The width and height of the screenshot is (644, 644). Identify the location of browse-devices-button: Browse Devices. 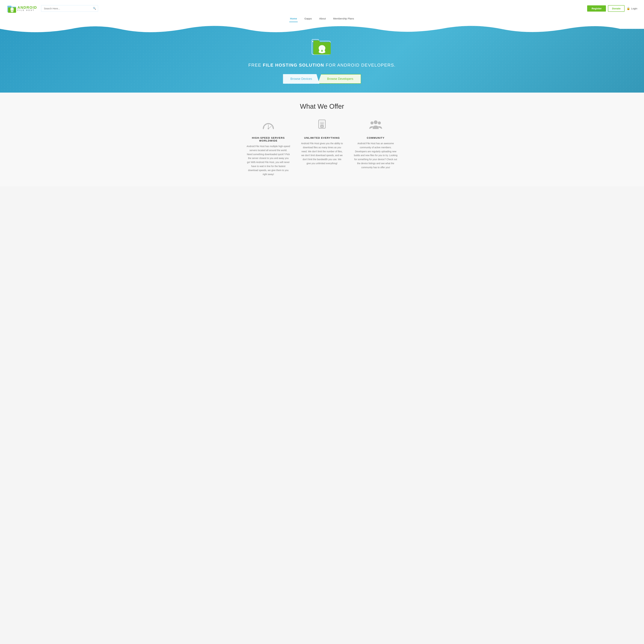
(301, 79).